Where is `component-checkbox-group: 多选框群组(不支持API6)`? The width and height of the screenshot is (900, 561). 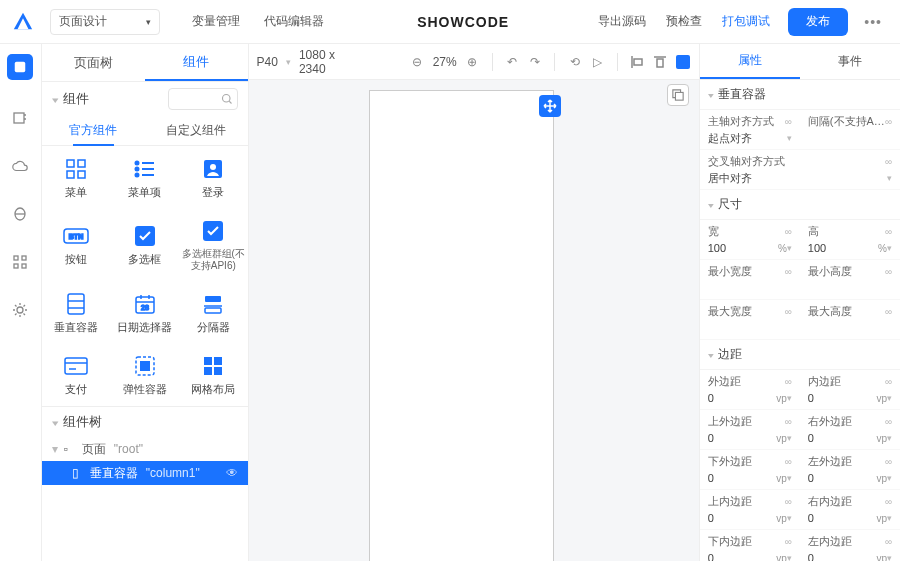 component-checkbox-group: 多选框群组(不支持API6) is located at coordinates (214, 244).